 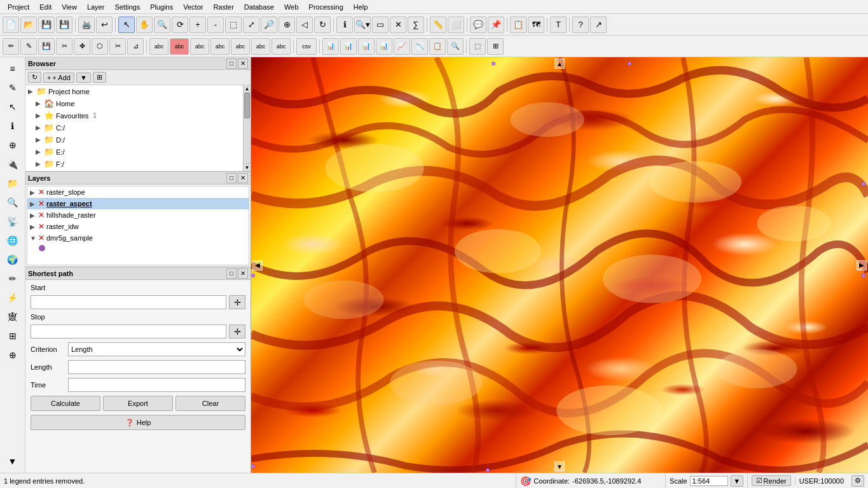 I want to click on menu-settings: Settings, so click(x=127, y=7).